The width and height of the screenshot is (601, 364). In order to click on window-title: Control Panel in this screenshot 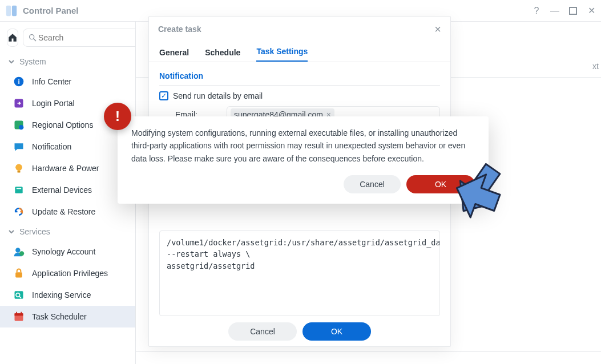, I will do `click(277, 10)`.